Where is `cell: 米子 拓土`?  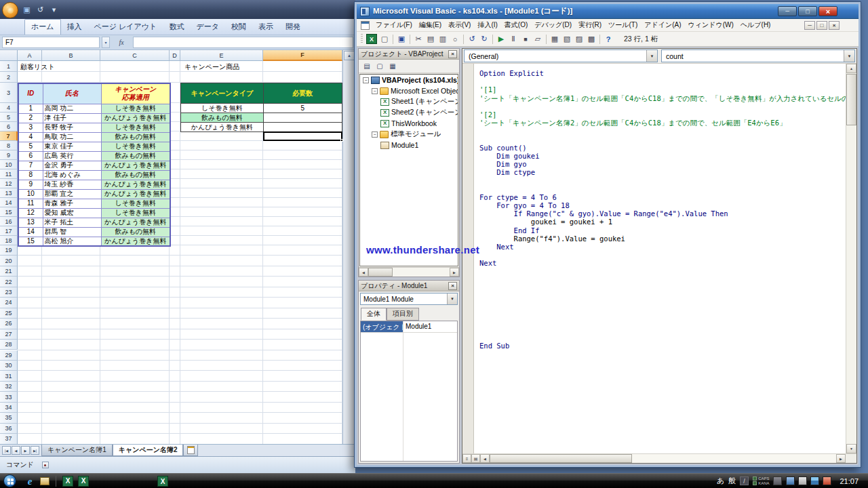
cell: 米子 拓土 is located at coordinates (72, 222).